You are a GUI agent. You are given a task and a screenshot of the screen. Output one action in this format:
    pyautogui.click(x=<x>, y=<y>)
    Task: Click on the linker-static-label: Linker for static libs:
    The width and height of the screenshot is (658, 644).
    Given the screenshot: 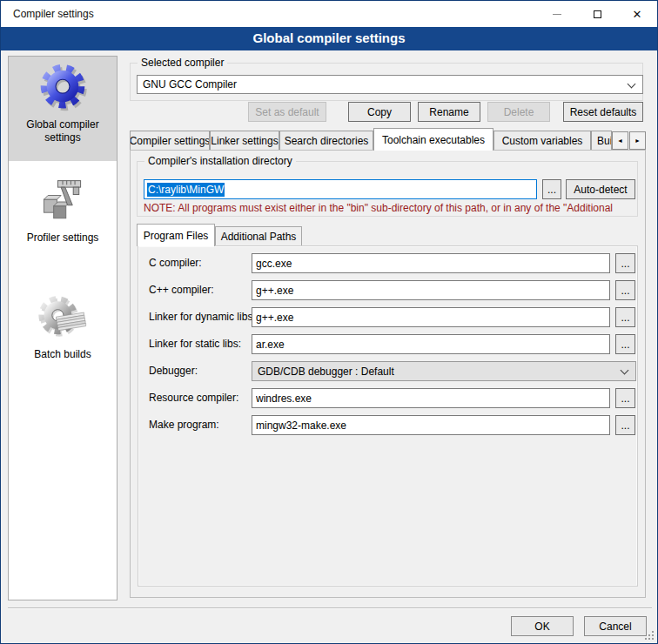 What is the action you would take?
    pyautogui.click(x=195, y=345)
    